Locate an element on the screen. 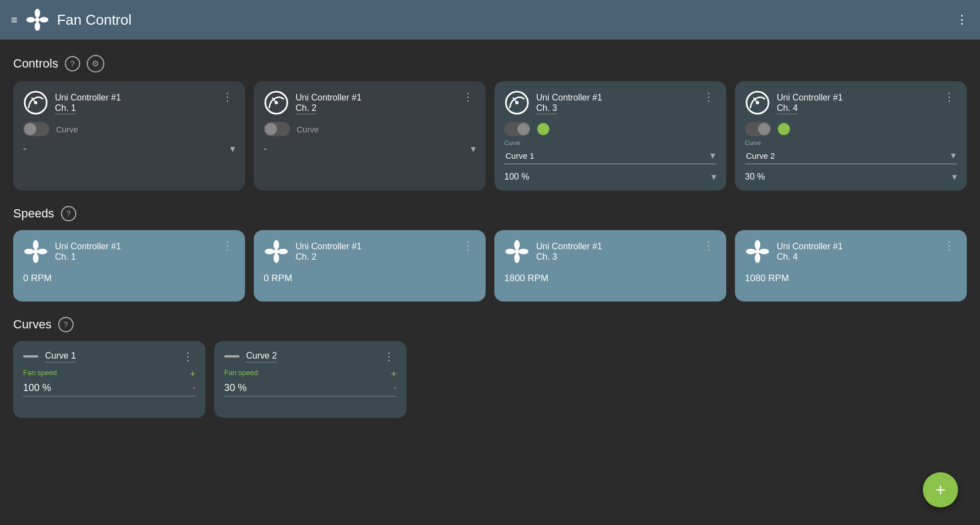 The width and height of the screenshot is (980, 525). header-more-button: ⋮ is located at coordinates (962, 20).